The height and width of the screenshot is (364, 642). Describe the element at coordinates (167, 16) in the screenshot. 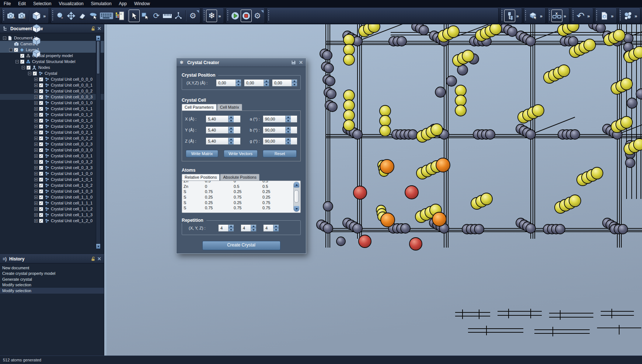

I see `measure-tool-button` at that location.